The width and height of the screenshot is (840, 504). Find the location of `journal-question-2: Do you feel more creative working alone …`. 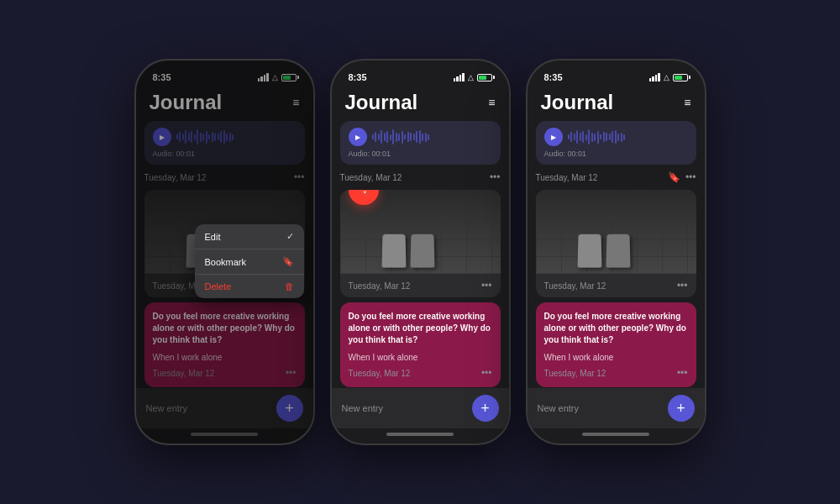

journal-question-2: Do you feel more creative working alone … is located at coordinates (420, 328).